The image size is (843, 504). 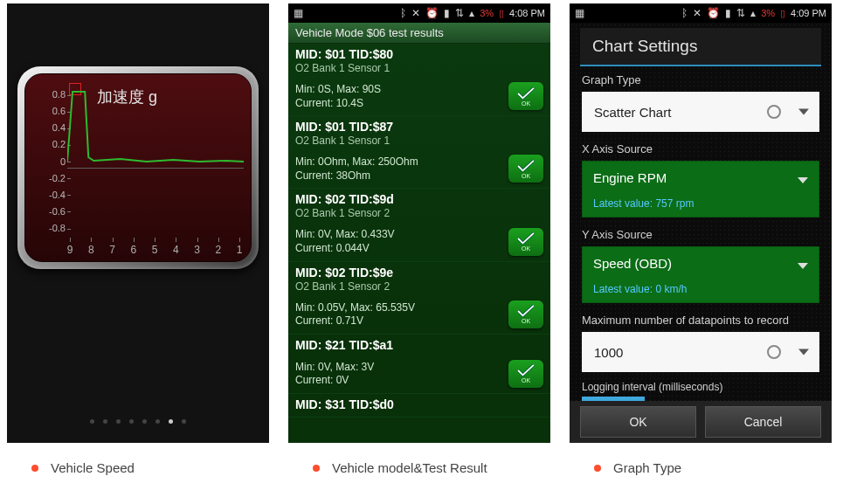 I want to click on current-value: Current: 0.71V, so click(x=419, y=321).